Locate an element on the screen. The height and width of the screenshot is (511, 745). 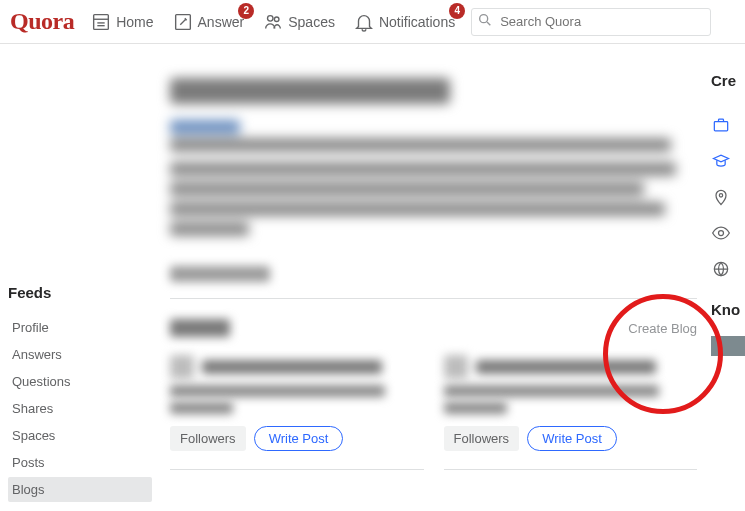
section-title is located at coordinates (200, 328).